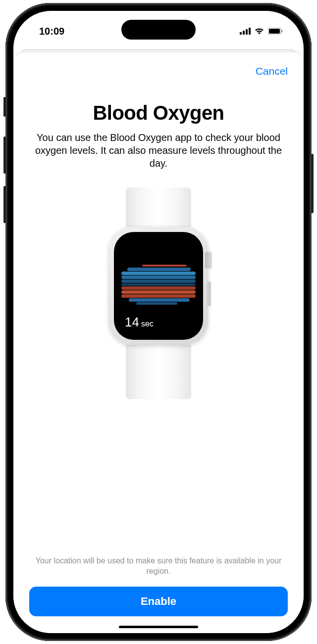 This screenshot has width=317, height=644. I want to click on phone-silent-switch, so click(5, 107).